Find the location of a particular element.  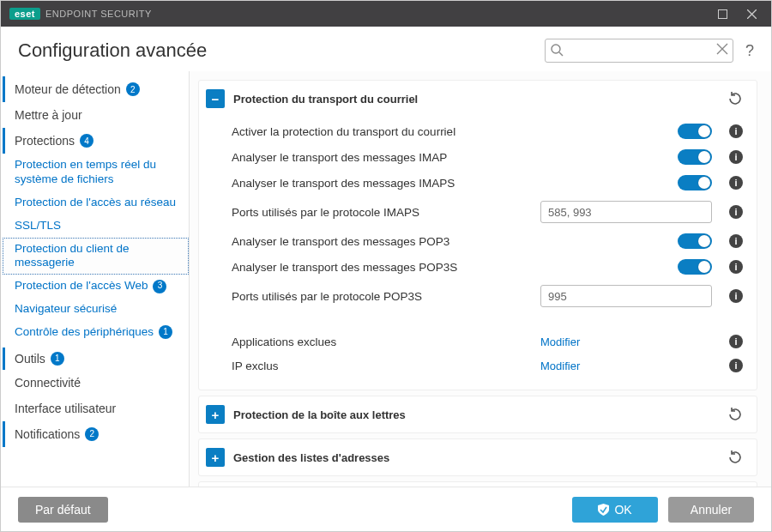

clear-search-icon is located at coordinates (722, 49).